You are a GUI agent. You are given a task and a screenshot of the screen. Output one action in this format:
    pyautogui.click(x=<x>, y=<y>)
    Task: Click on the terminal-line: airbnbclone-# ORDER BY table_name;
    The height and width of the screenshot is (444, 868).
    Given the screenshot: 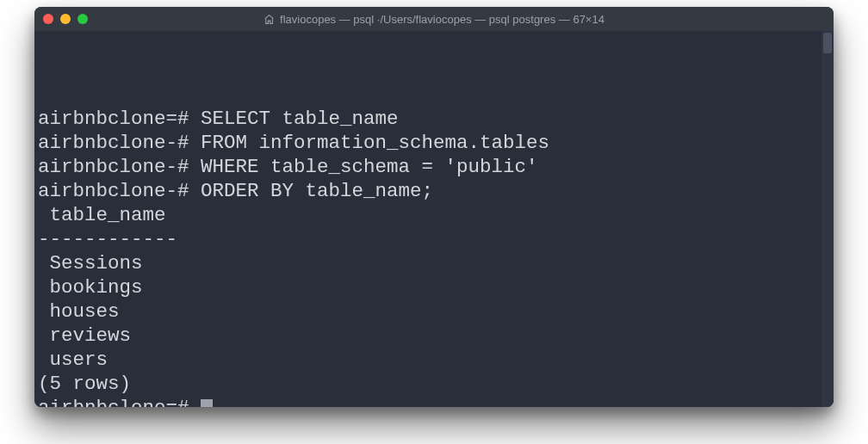 What is the action you would take?
    pyautogui.click(x=436, y=191)
    